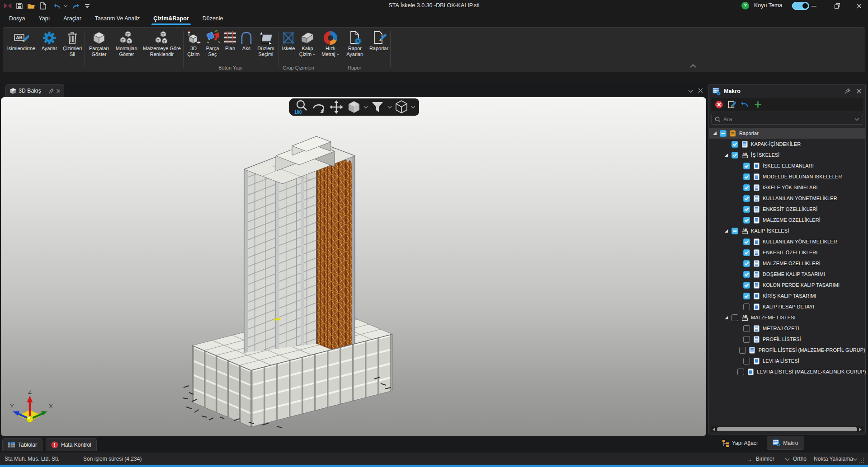 This screenshot has height=467, width=868. I want to click on minimize-button, so click(814, 6).